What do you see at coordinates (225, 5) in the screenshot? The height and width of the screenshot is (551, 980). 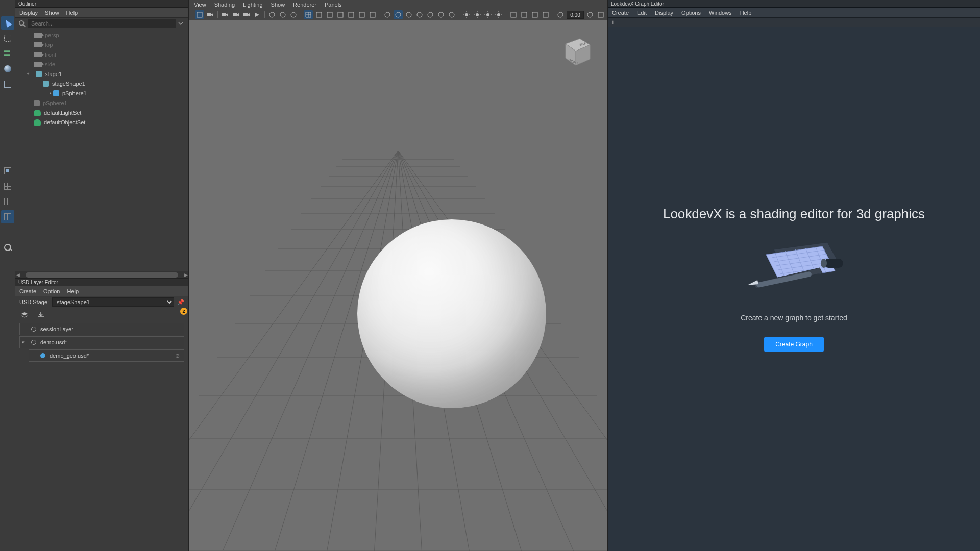 I see `vp-menu-shading: Shading` at bounding box center [225, 5].